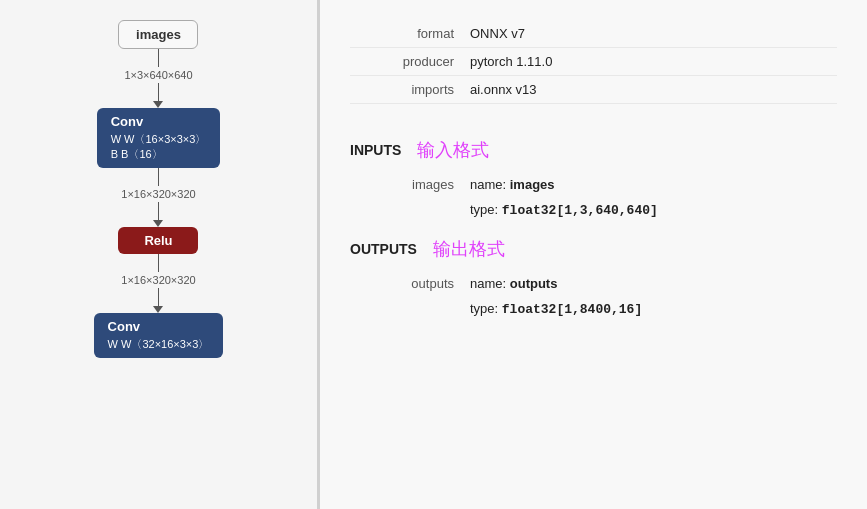  Describe the element at coordinates (158, 211) in the screenshot. I see `arrow2-stem2` at that location.